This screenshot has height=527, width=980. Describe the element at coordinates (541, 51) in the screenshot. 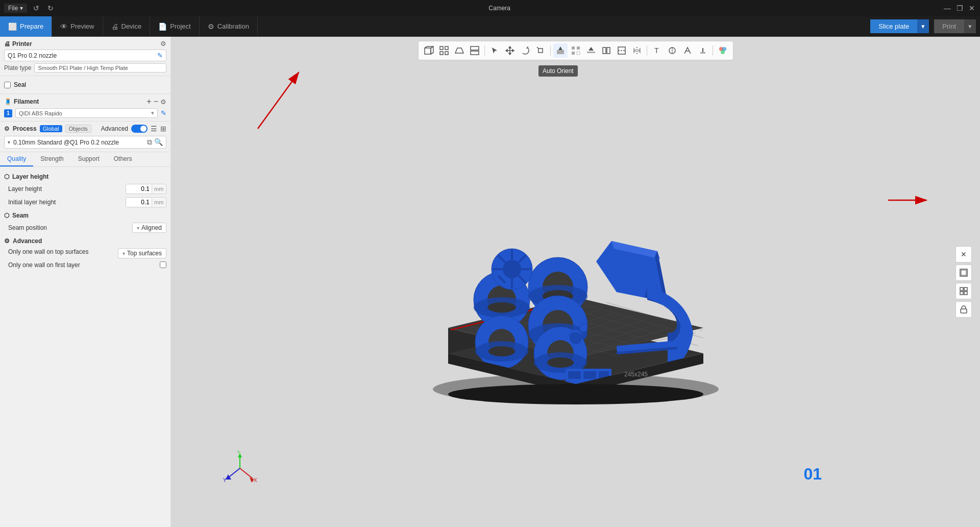

I see `scale-tool` at that location.